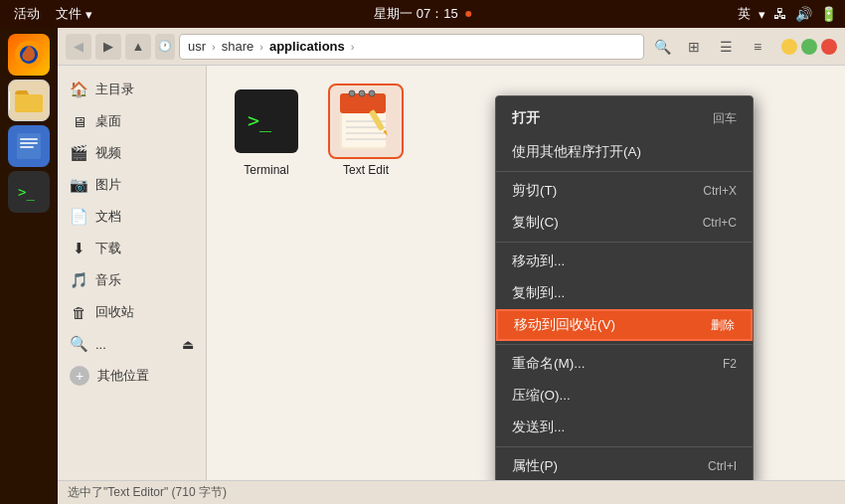 Image resolution: width=845 pixels, height=504 pixels. Describe the element at coordinates (307, 46) in the screenshot. I see `path-applications: applications` at that location.